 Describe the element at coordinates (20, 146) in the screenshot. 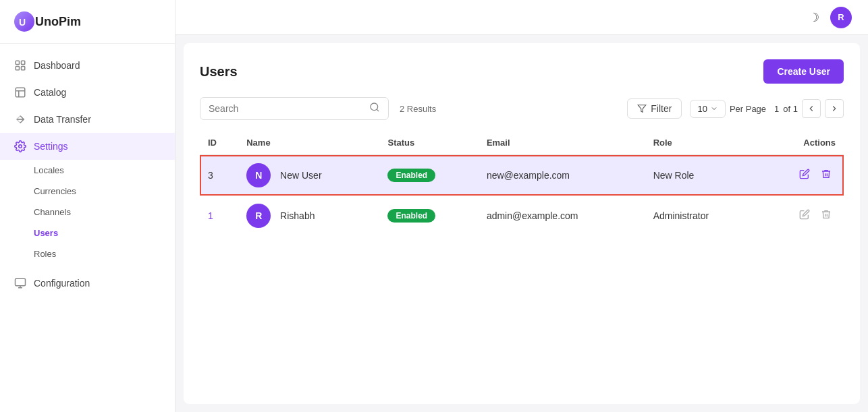

I see `settings-icon` at that location.